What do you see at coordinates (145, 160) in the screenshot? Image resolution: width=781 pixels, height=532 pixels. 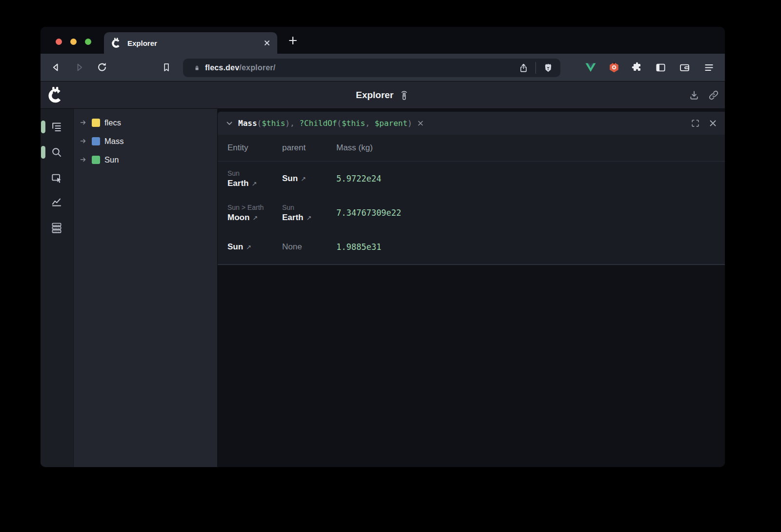 I see `tree-item: Sun` at bounding box center [145, 160].